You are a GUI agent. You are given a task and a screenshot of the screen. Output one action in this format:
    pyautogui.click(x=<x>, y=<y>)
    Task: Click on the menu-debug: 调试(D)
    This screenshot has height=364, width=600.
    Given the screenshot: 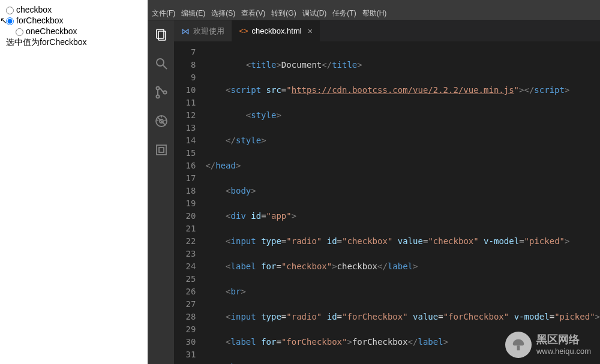 What is the action you would take?
    pyautogui.click(x=314, y=13)
    